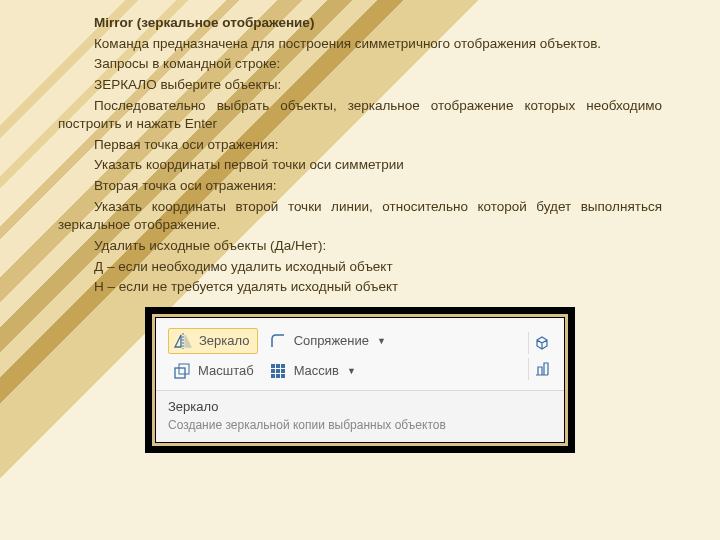 The image size is (720, 540). What do you see at coordinates (316, 370) in the screenshot?
I see `array-label: Массив` at bounding box center [316, 370].